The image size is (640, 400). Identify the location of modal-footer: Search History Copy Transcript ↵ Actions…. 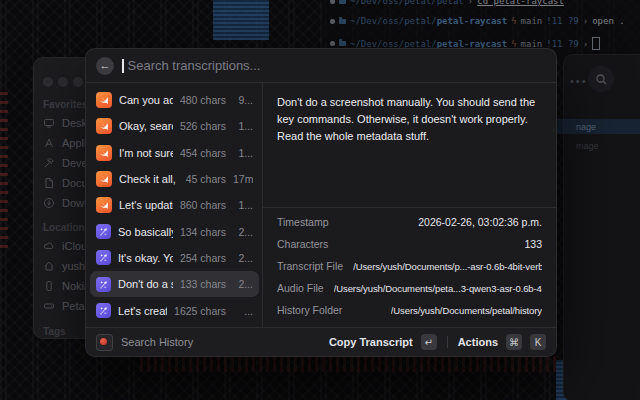
(321, 342).